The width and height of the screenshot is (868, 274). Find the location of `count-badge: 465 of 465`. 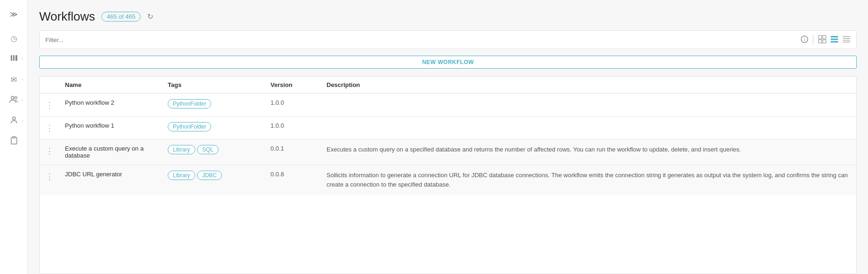

count-badge: 465 of 465 is located at coordinates (121, 17).